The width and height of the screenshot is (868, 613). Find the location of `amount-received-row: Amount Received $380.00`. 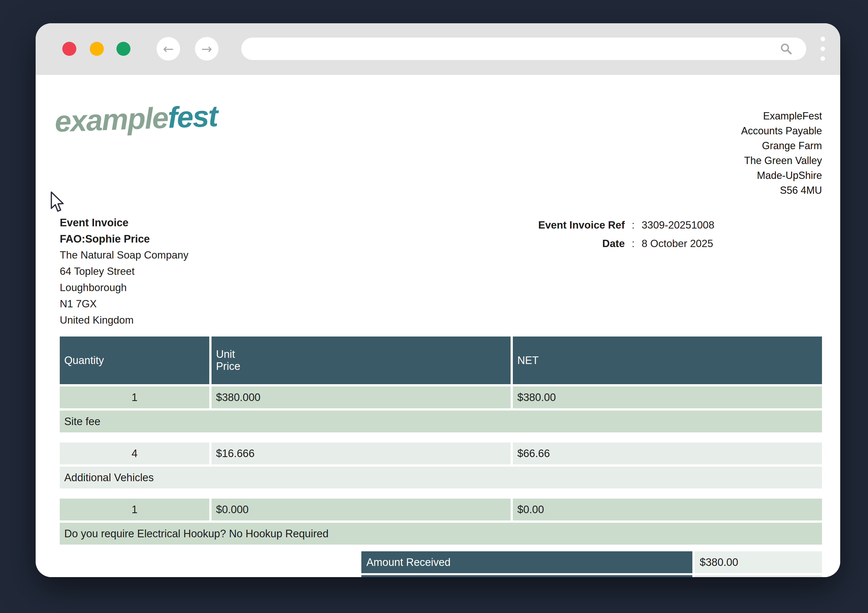

amount-received-row: Amount Received $380.00 is located at coordinates (592, 562).